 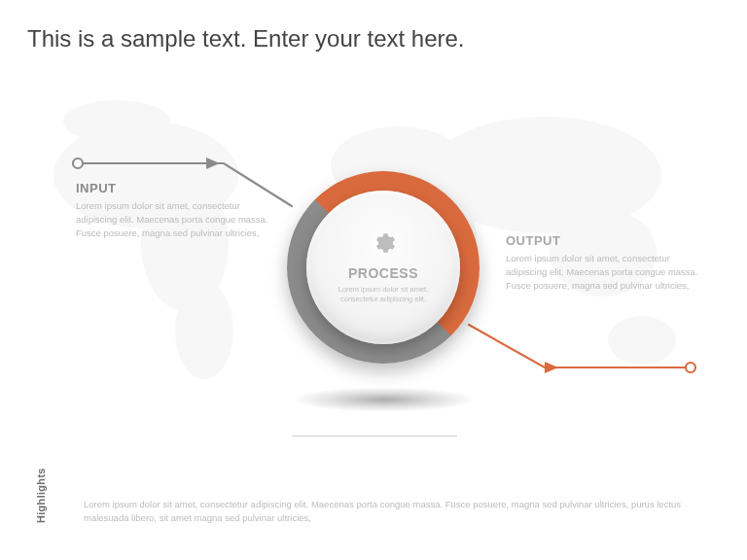 What do you see at coordinates (383, 273) in the screenshot?
I see `process-label: PROCESS` at bounding box center [383, 273].